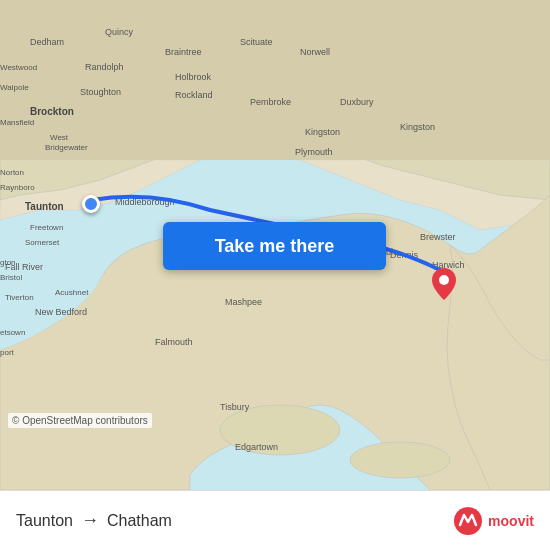  I want to click on take-me-there-button: Take me there, so click(274, 246).